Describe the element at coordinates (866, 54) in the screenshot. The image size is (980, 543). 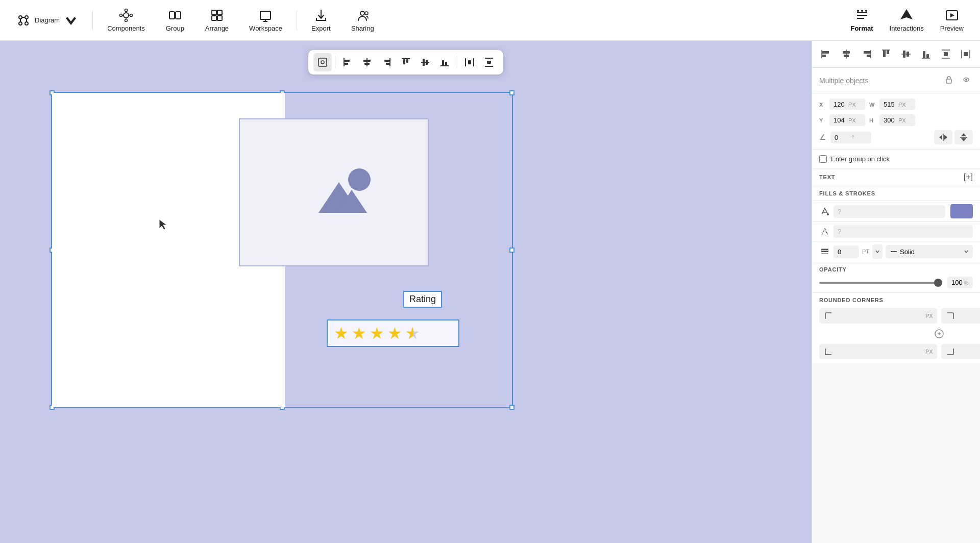
I see `panel-align-right` at that location.